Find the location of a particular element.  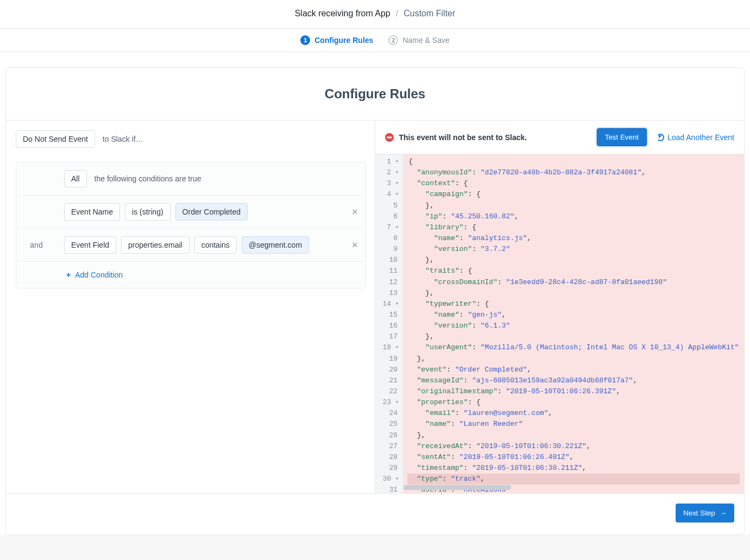

page-title: Configure Rules is located at coordinates (375, 94).